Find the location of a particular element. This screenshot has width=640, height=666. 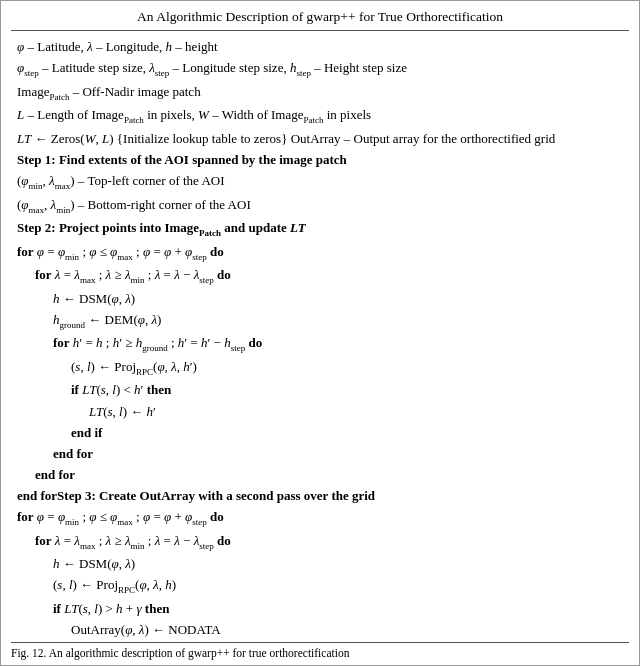

step1-heading: Step 1: Find extents of the AOI spanned … is located at coordinates (320, 160).